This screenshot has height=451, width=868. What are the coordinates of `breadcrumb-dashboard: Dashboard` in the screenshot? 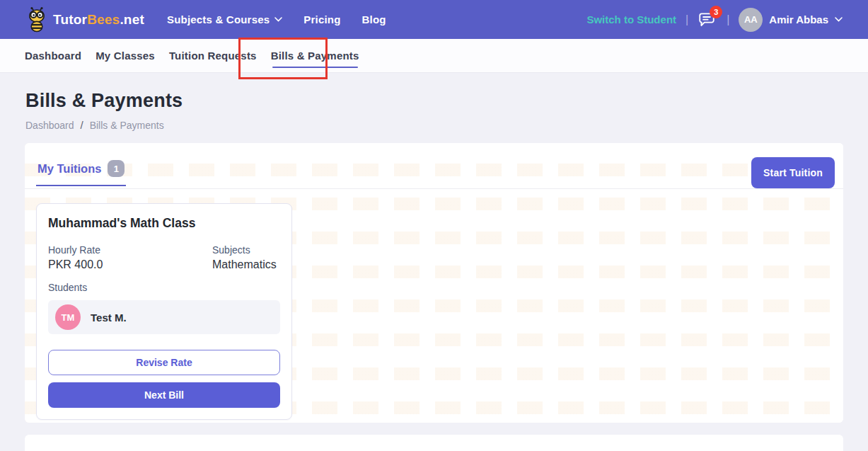 It's located at (50, 125).